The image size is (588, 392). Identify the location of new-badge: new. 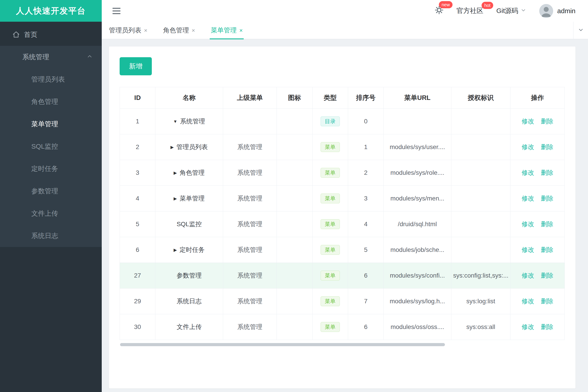
(446, 4).